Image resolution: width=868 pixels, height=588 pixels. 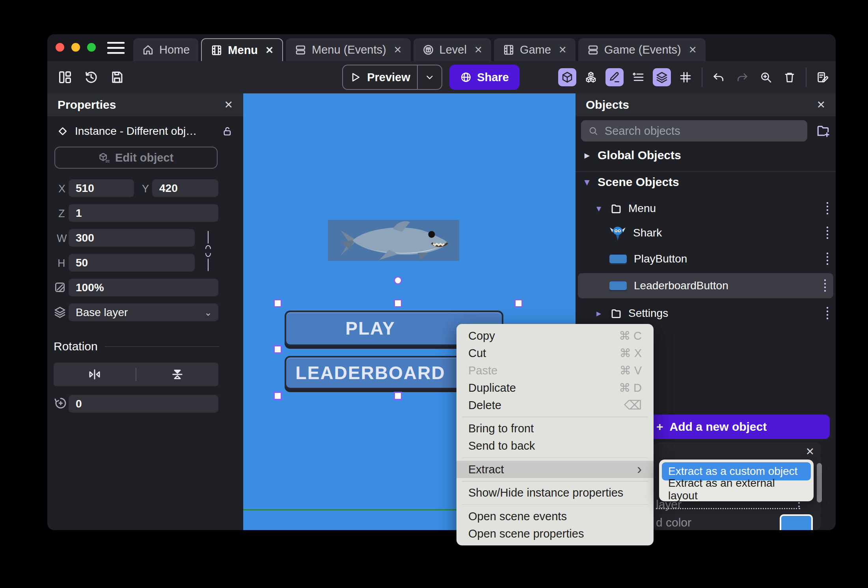 I want to click on delete-button, so click(x=790, y=77).